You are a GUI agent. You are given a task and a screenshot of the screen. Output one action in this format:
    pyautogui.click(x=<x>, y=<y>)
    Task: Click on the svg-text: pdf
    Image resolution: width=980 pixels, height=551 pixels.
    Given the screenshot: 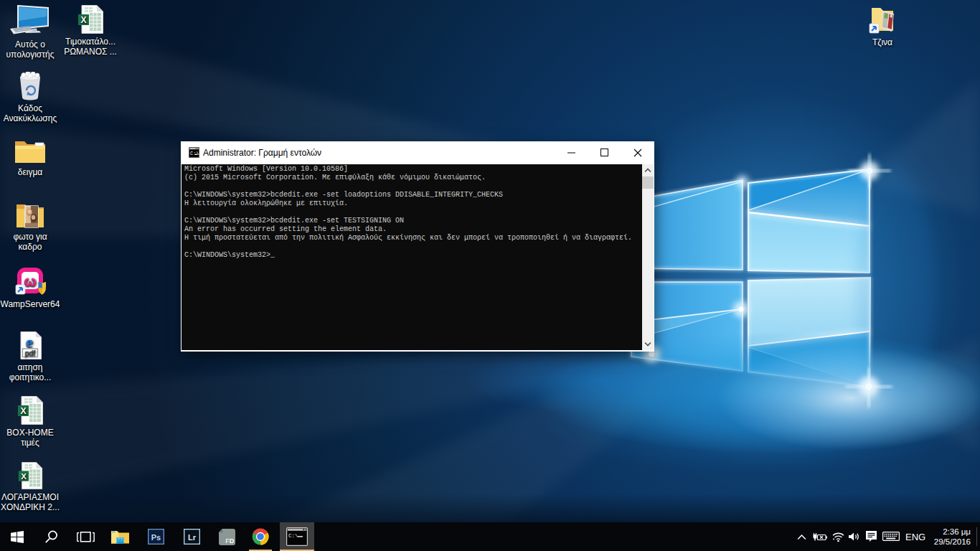 What is the action you would take?
    pyautogui.click(x=30, y=353)
    